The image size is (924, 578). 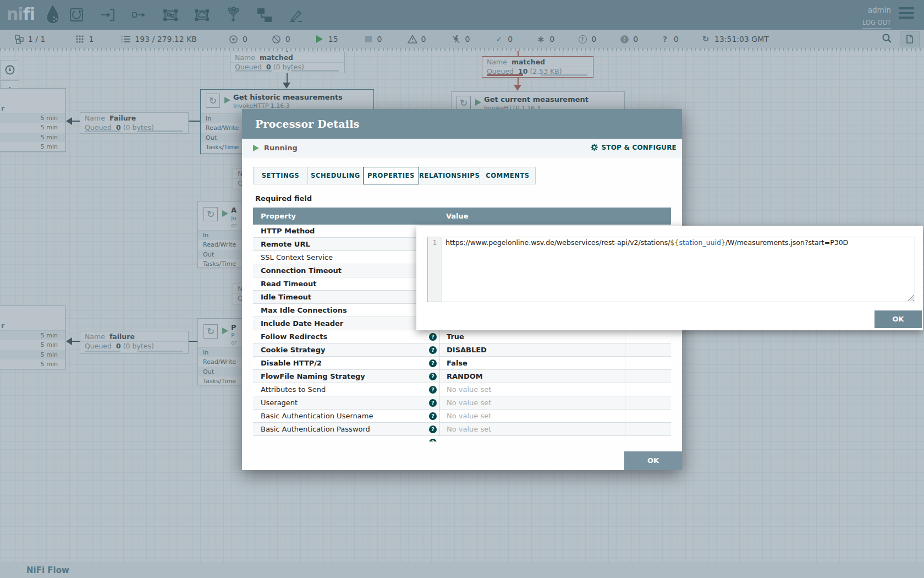 I want to click on property-name: Max Idle Connections, so click(x=342, y=310).